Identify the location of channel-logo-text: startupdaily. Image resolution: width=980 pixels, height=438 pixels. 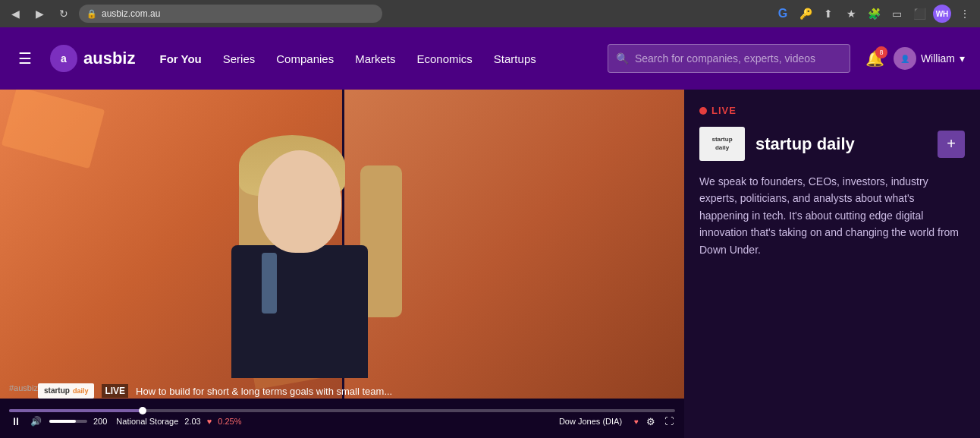
(722, 144).